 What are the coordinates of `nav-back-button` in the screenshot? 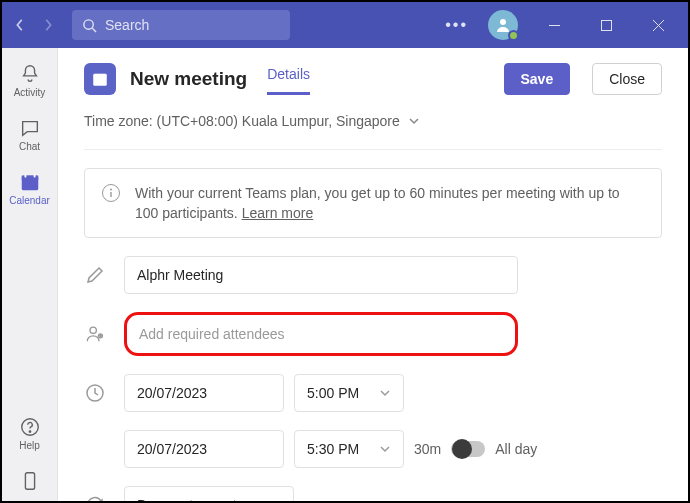 It's located at (20, 25).